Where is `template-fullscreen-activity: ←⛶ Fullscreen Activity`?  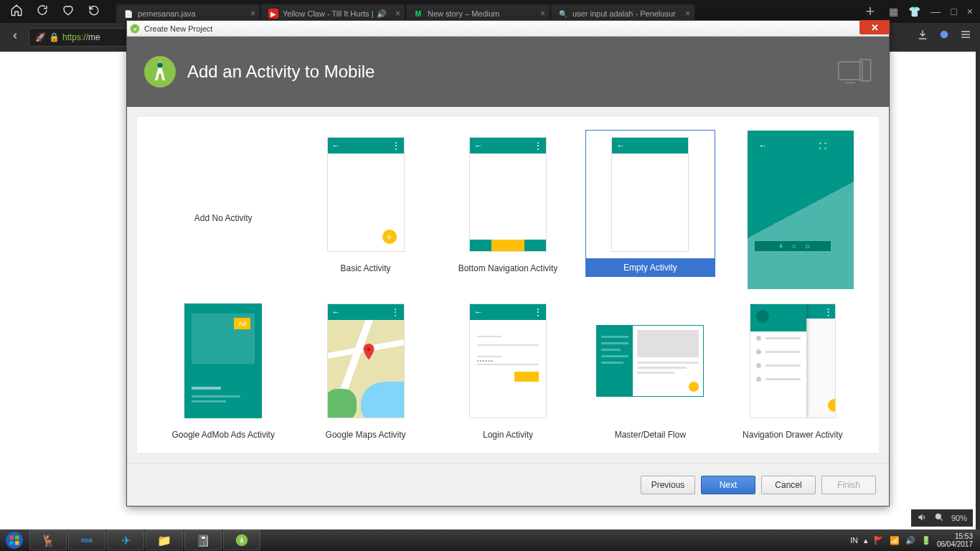 template-fullscreen-activity: ←⛶ Fullscreen Activity is located at coordinates (793, 204).